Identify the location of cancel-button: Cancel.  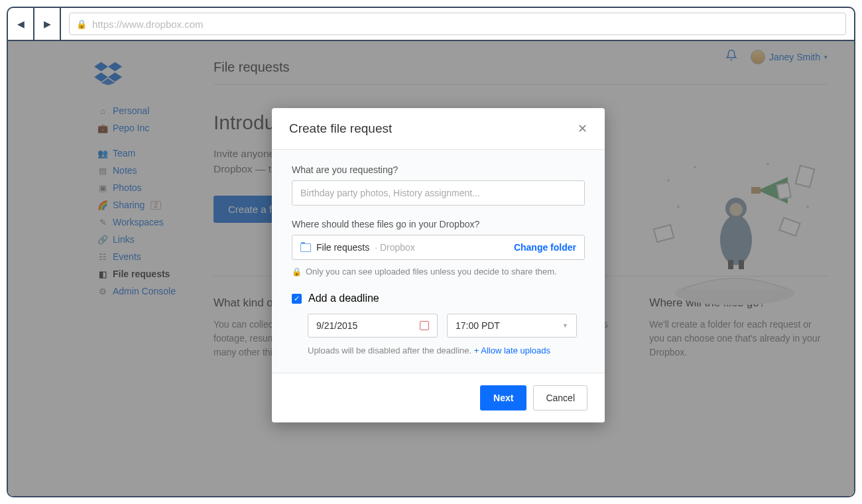
(560, 398).